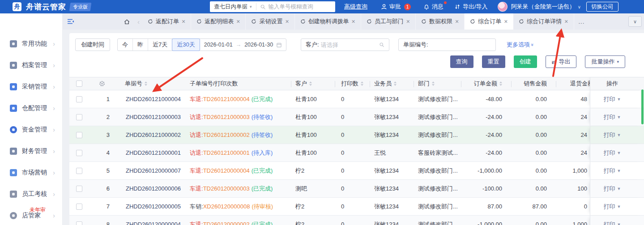 The image size is (644, 225). What do you see at coordinates (447, 45) in the screenshot?
I see `order-no-filter: 单据编号:` at bounding box center [447, 45].